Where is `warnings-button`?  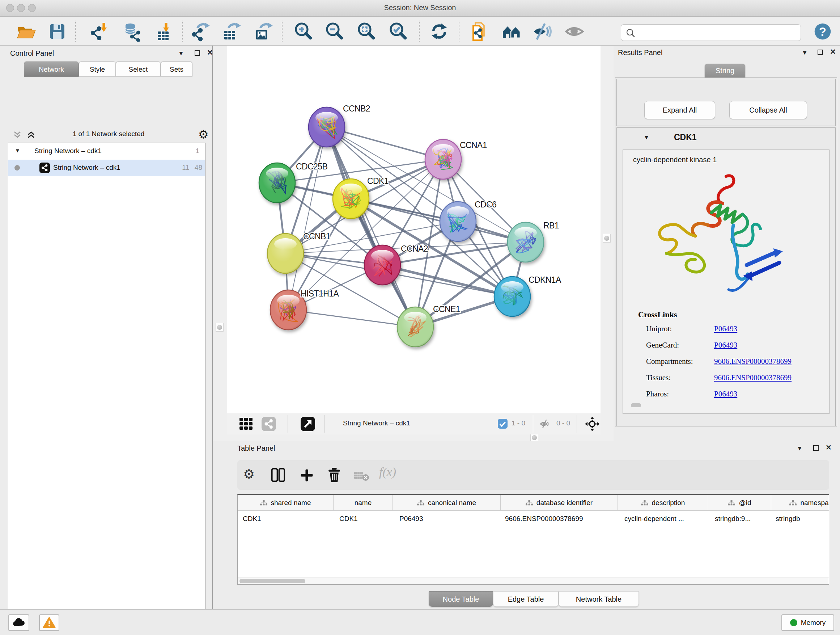 warnings-button is located at coordinates (49, 623).